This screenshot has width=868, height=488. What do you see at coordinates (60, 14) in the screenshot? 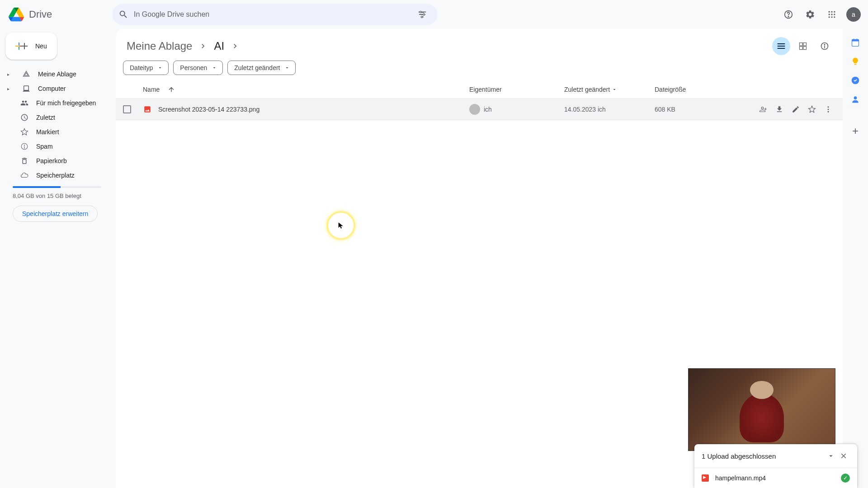
I see `logo-area: Drive` at bounding box center [60, 14].